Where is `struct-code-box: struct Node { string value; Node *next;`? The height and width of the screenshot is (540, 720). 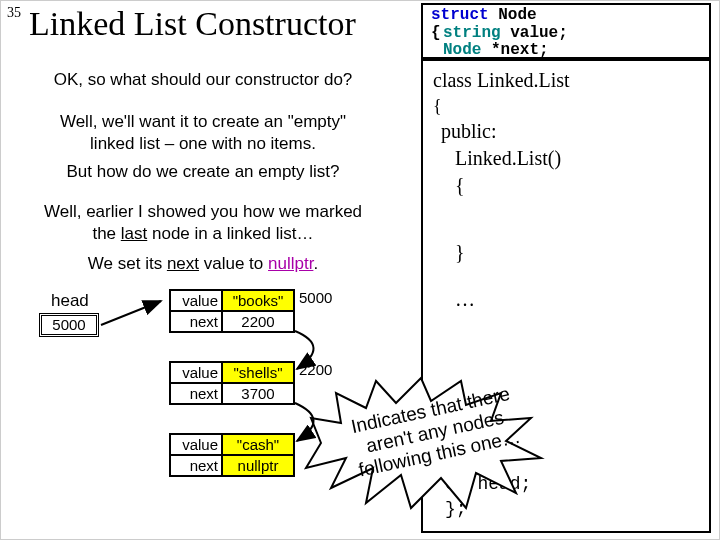
struct-code-box: struct Node { string value; Node *next; is located at coordinates (566, 31).